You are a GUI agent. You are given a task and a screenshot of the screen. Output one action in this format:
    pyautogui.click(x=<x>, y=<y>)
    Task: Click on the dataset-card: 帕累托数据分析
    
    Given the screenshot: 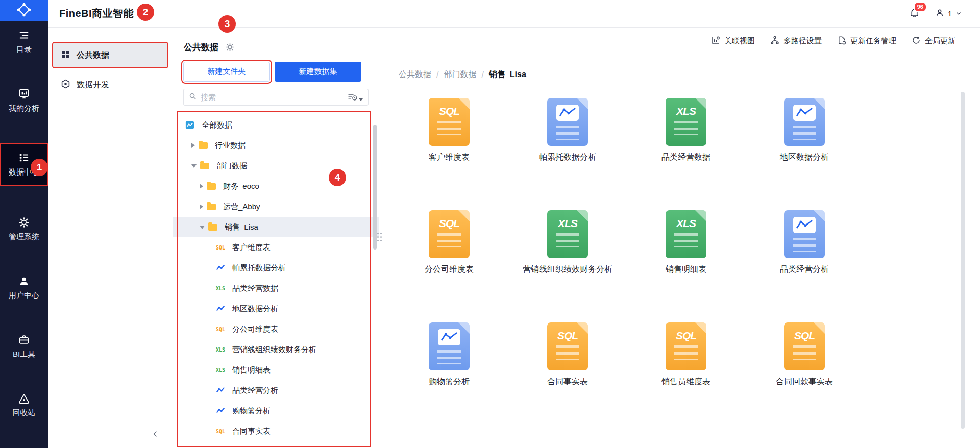 What is the action you would take?
    pyautogui.click(x=568, y=154)
    